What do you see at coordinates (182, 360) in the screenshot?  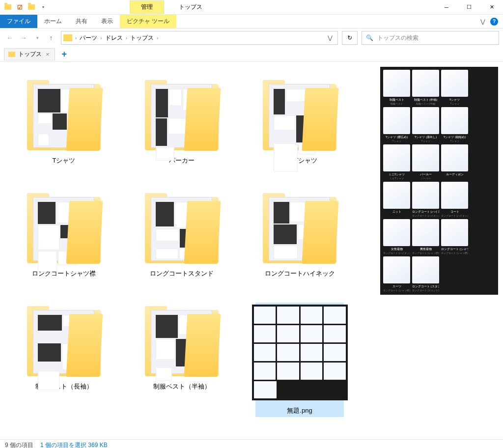 I see `folder-item: 制服ベスト（半袖）` at bounding box center [182, 360].